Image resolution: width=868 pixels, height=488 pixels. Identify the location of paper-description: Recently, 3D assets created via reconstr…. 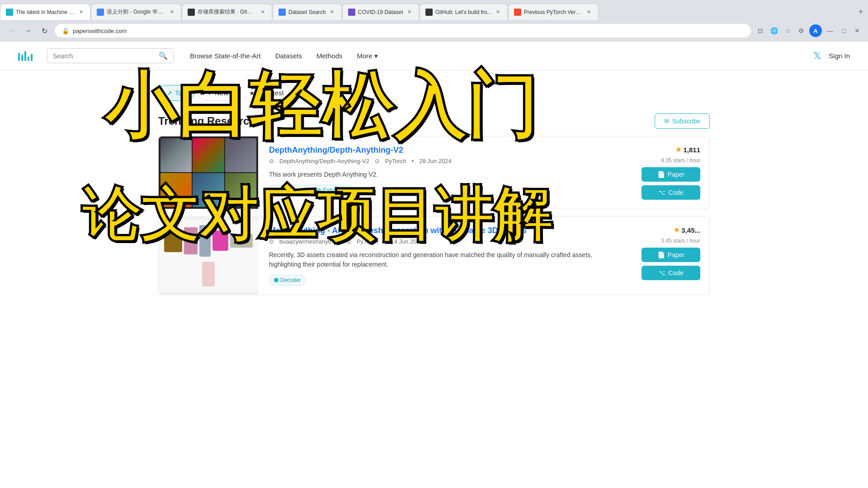
(445, 260).